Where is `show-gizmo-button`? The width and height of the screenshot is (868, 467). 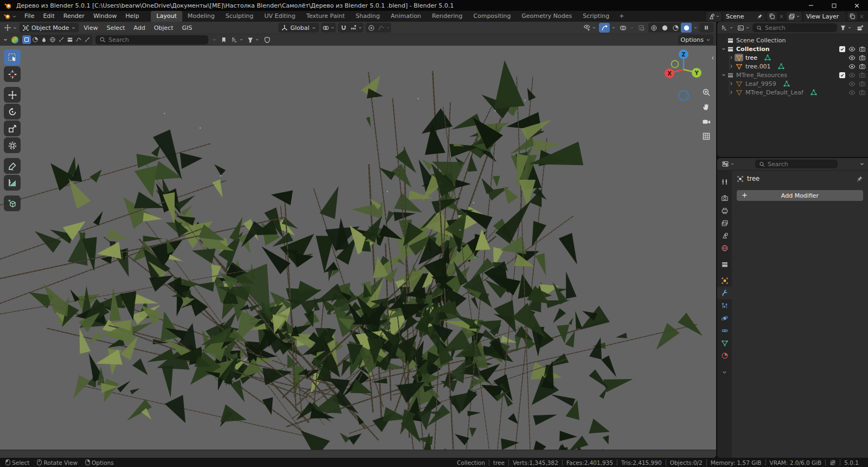 show-gizmo-button is located at coordinates (604, 28).